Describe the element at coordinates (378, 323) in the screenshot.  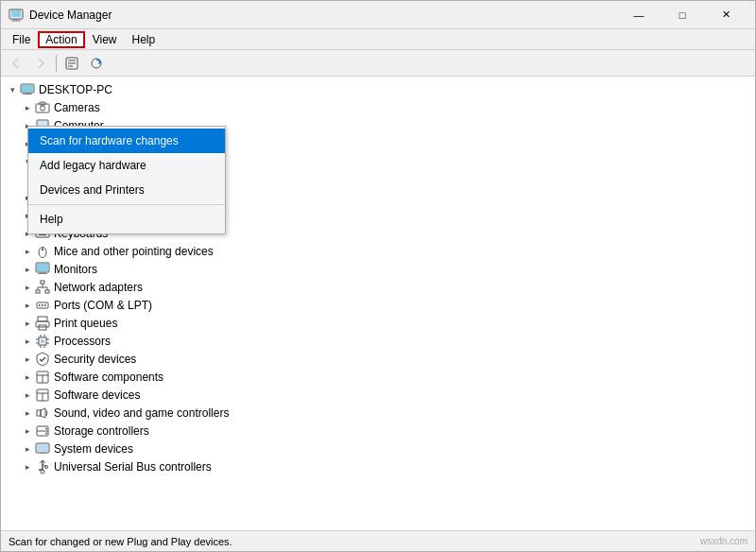
I see `tree-print-queues: Print queues` at that location.